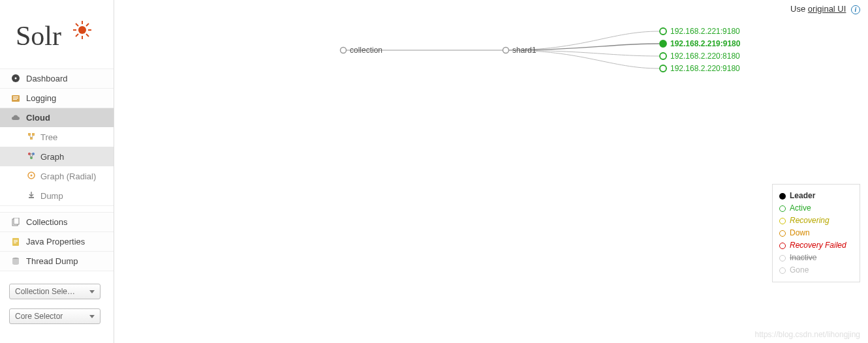 The height and width of the screenshot is (343, 868). I want to click on svg-text: Solr, so click(39, 36).